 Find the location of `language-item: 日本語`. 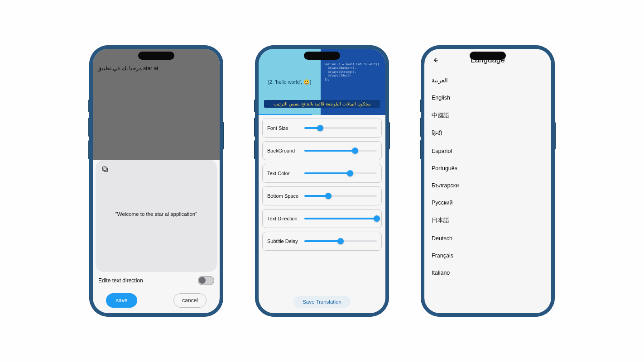

language-item: 日本語 is located at coordinates (488, 221).